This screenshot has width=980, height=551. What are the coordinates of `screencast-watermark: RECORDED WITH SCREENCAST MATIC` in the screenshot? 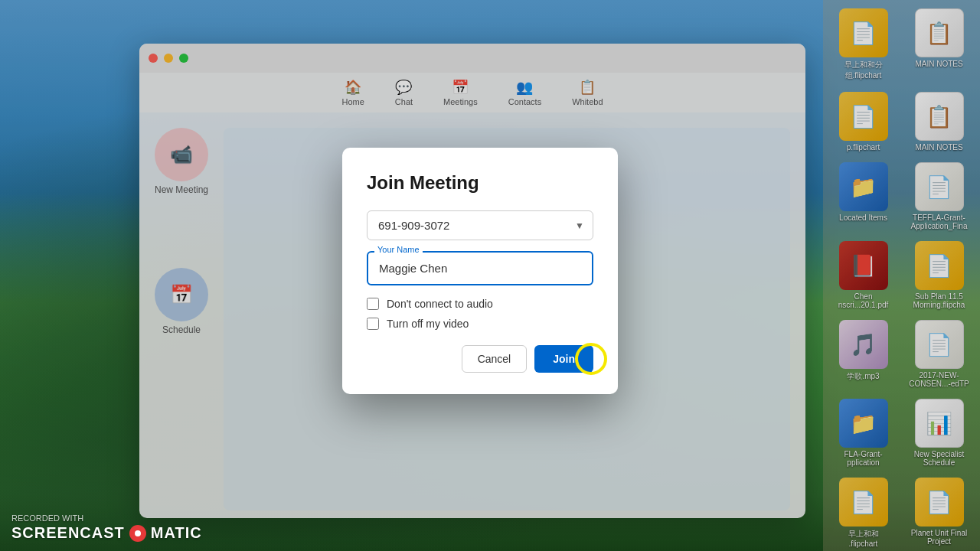 It's located at (107, 528).